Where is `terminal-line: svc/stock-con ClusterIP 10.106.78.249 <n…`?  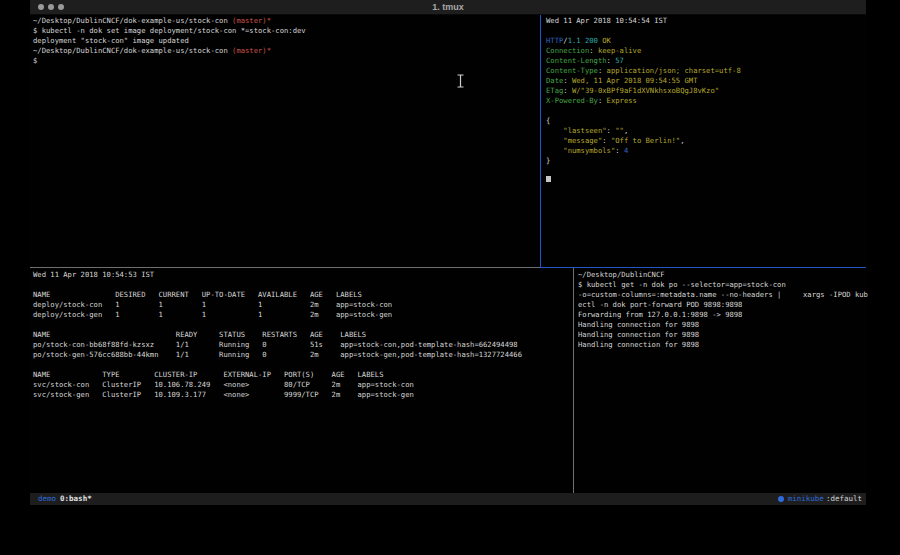
terminal-line: svc/stock-con ClusterIP 10.106.78.249 <n… is located at coordinates (304, 385).